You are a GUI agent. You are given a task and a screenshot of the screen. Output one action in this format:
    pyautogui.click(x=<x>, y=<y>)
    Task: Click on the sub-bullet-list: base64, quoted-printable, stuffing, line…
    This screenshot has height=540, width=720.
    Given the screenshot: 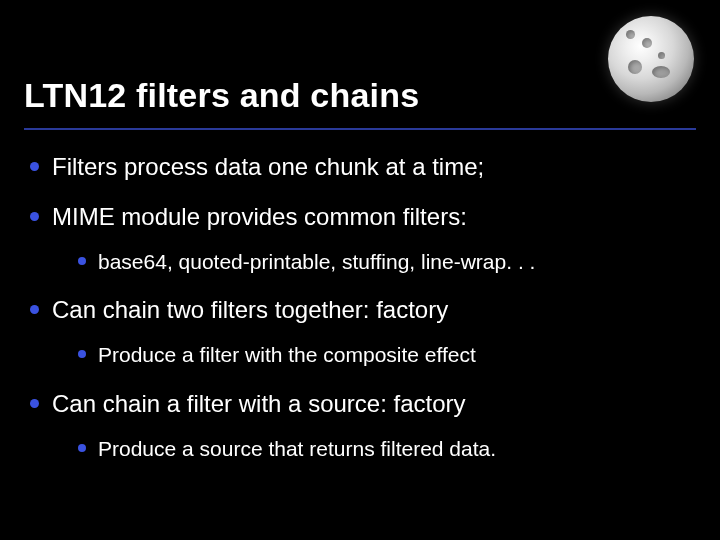 What is the action you would take?
    pyautogui.click(x=374, y=262)
    